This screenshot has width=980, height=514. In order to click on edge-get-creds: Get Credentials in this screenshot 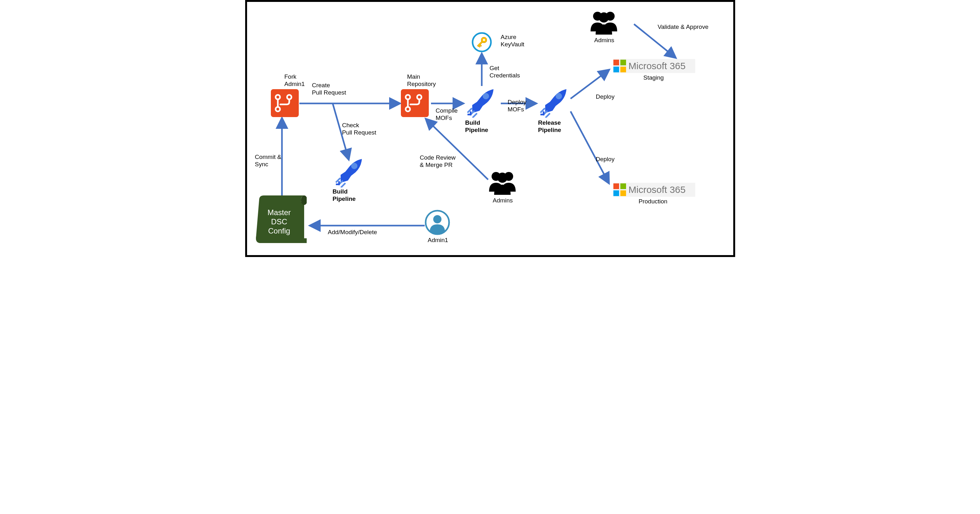, I will do `click(505, 72)`.